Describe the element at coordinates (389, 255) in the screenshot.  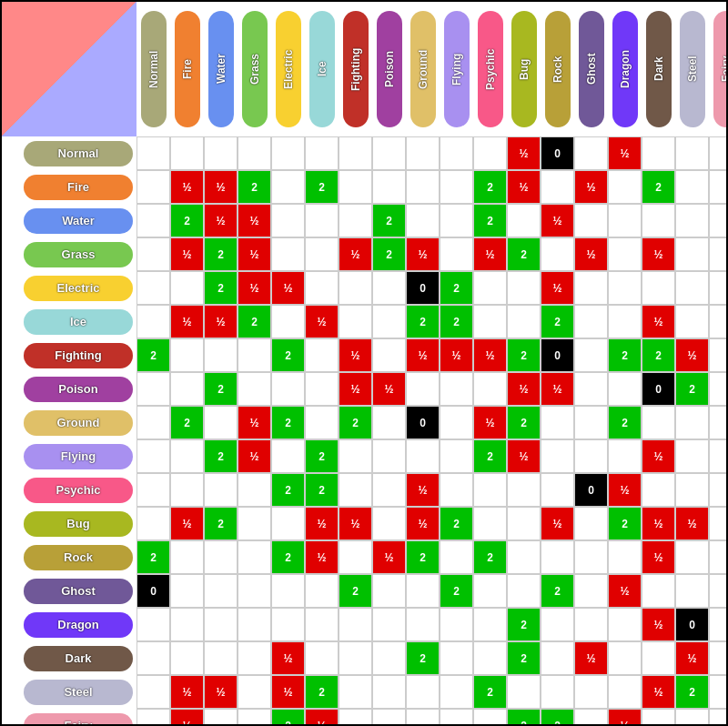
I see `cell-3-7: 2` at that location.